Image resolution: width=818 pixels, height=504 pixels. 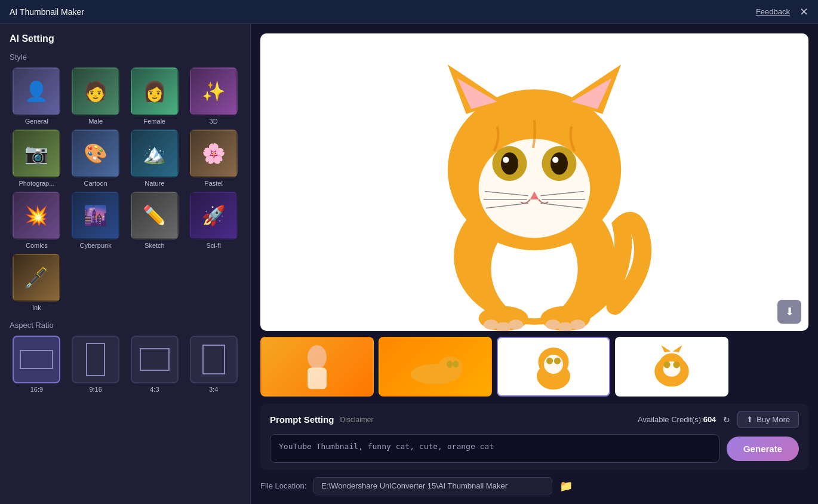 What do you see at coordinates (125, 189) in the screenshot?
I see `style-grid: 👤General🧑Male👩Female✨3D📷Photograp...🎨Car…` at bounding box center [125, 189].